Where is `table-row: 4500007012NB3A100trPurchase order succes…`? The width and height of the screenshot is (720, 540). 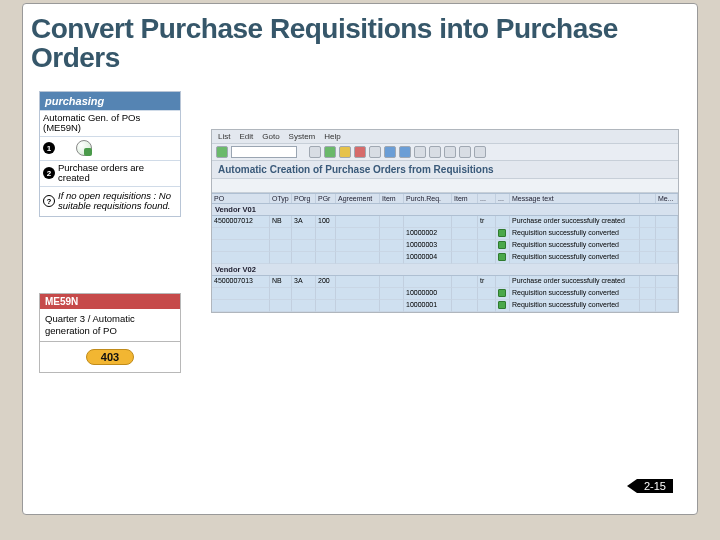 table-row: 4500007012NB3A100trPurchase order succes… is located at coordinates (445, 222).